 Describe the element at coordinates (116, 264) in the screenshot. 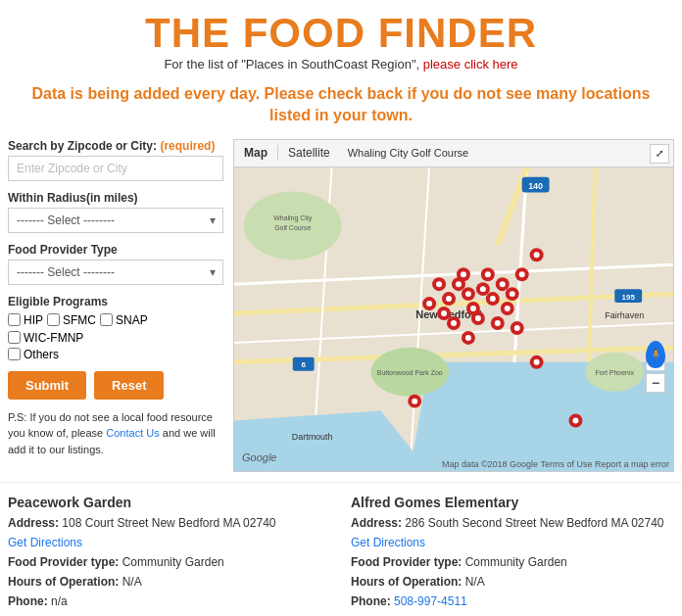

I see `food-provider-field-group: Food Provider Type ------- Select ------…` at that location.